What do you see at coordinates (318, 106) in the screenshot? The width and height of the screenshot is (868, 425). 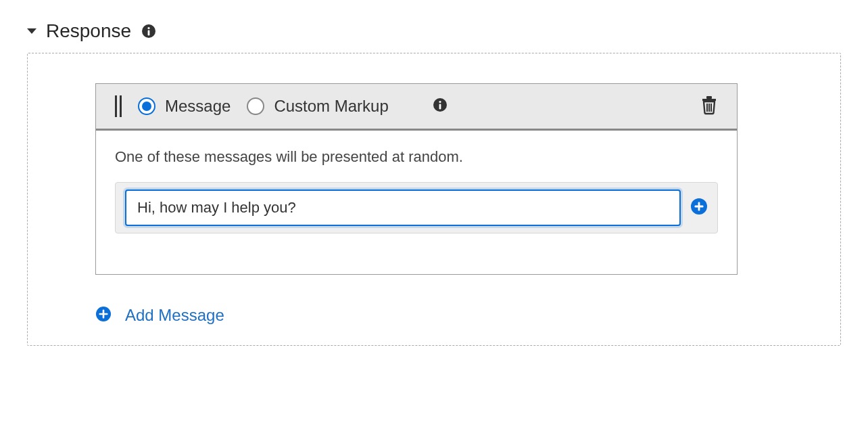 I see `radio-custom-markup: Custom Markup` at bounding box center [318, 106].